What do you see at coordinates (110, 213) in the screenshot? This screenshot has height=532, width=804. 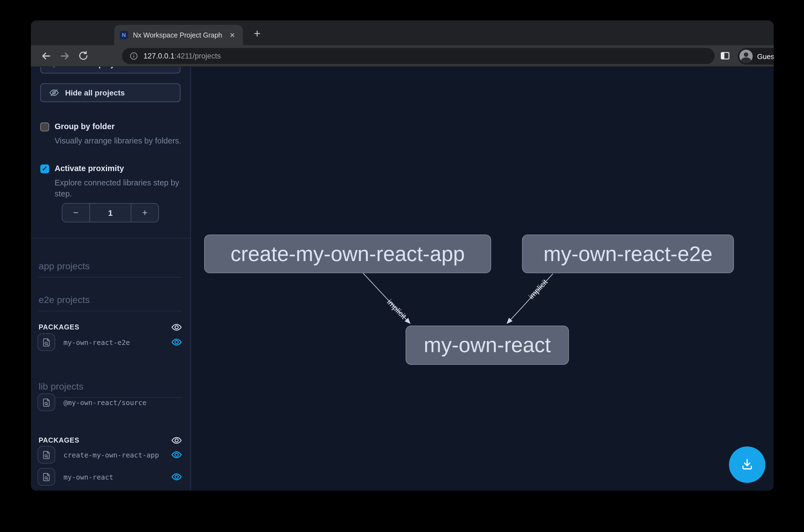 I see `proximity-stepper: − 1 +` at bounding box center [110, 213].